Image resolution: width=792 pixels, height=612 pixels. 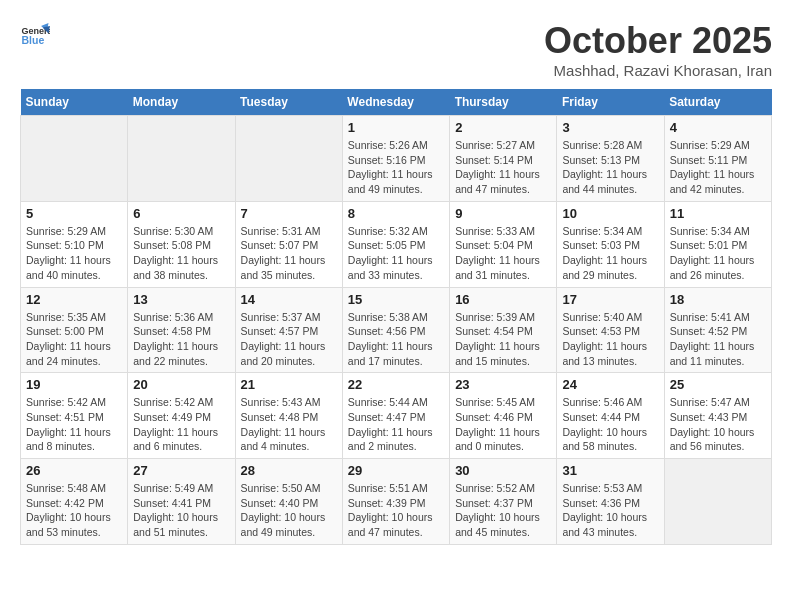 What do you see at coordinates (288, 330) in the screenshot?
I see `table-row: 14Sunrise: 5:37 AM Sunset: 4:57 PM Dayli…` at bounding box center [288, 330].